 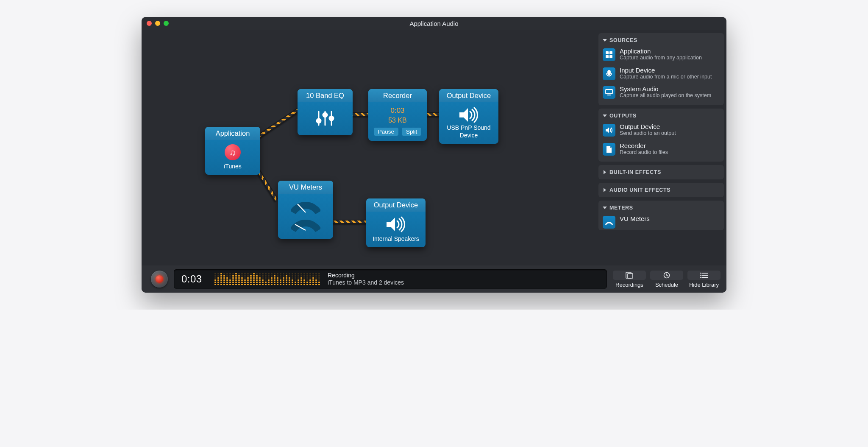 What do you see at coordinates (661, 135) in the screenshot?
I see `panel-outputs: OUTPUTS Output Device Send audio to an o…` at bounding box center [661, 135].